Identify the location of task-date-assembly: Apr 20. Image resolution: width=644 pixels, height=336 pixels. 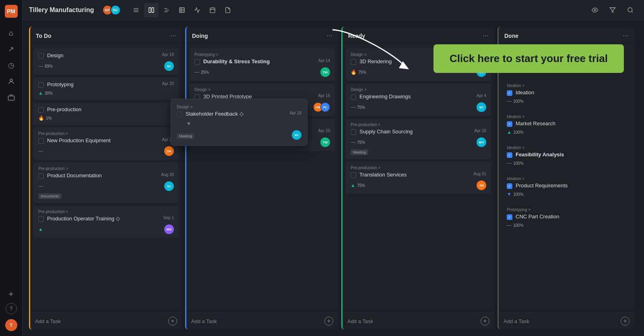
(322, 131).